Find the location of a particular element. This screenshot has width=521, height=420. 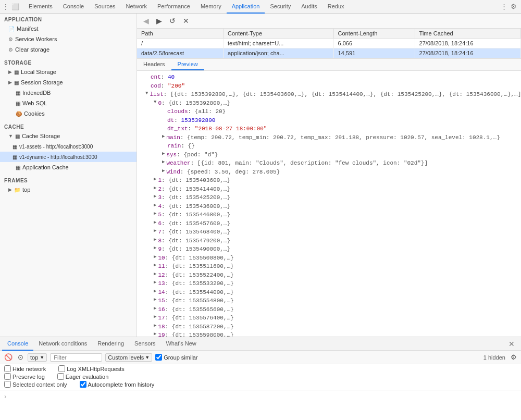

cell-time-cached: 27/08/2018, 18:24:16 is located at coordinates (468, 44).